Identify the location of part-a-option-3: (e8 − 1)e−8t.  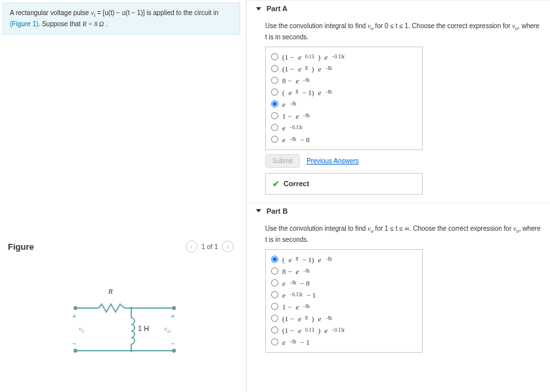
(344, 92).